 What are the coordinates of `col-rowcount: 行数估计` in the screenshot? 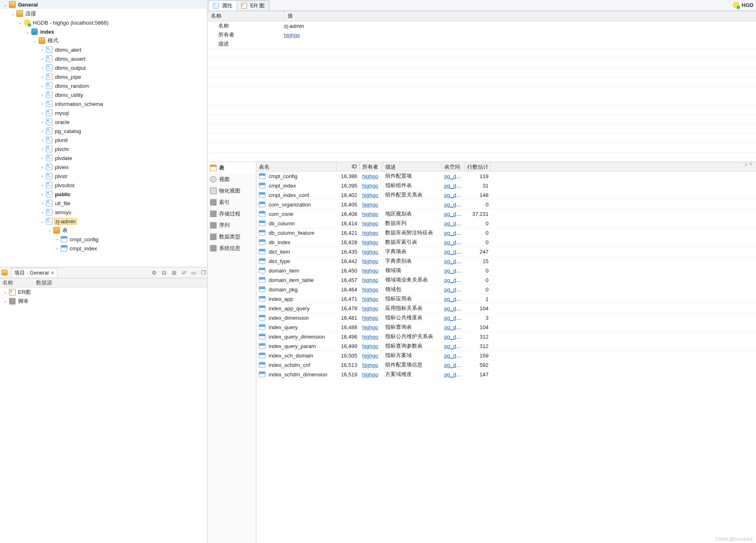 It's located at (478, 167).